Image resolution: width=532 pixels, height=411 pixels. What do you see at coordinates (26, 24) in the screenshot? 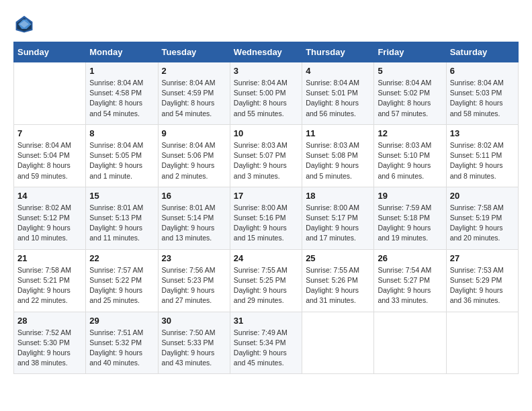
I see `logo` at bounding box center [26, 24].